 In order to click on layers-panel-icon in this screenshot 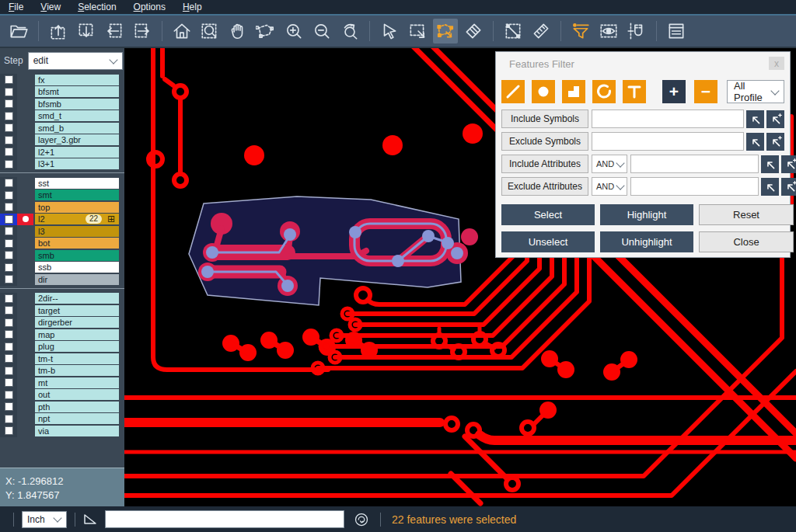, I will do `click(676, 31)`.